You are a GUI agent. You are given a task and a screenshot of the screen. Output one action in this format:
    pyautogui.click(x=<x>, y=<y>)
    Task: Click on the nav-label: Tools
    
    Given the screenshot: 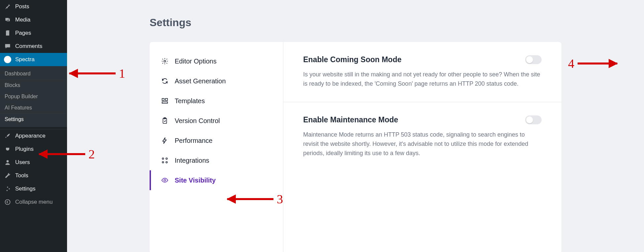 What is the action you would take?
    pyautogui.click(x=22, y=176)
    